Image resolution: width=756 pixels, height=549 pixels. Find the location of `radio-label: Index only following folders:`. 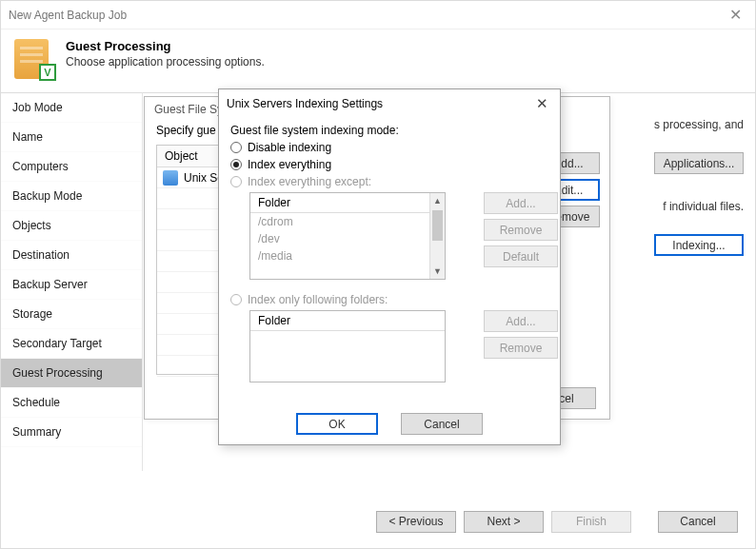

radio-label: Index only following folders: is located at coordinates (318, 300).